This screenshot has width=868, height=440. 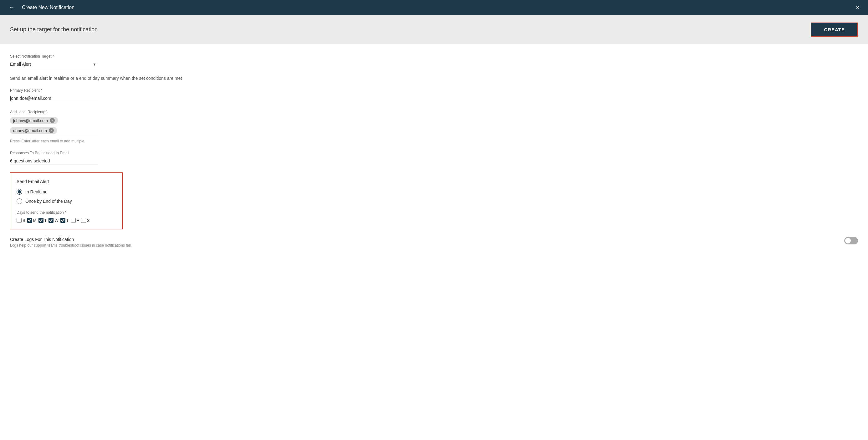 What do you see at coordinates (51, 220) in the screenshot?
I see `checkbox-wed` at bounding box center [51, 220].